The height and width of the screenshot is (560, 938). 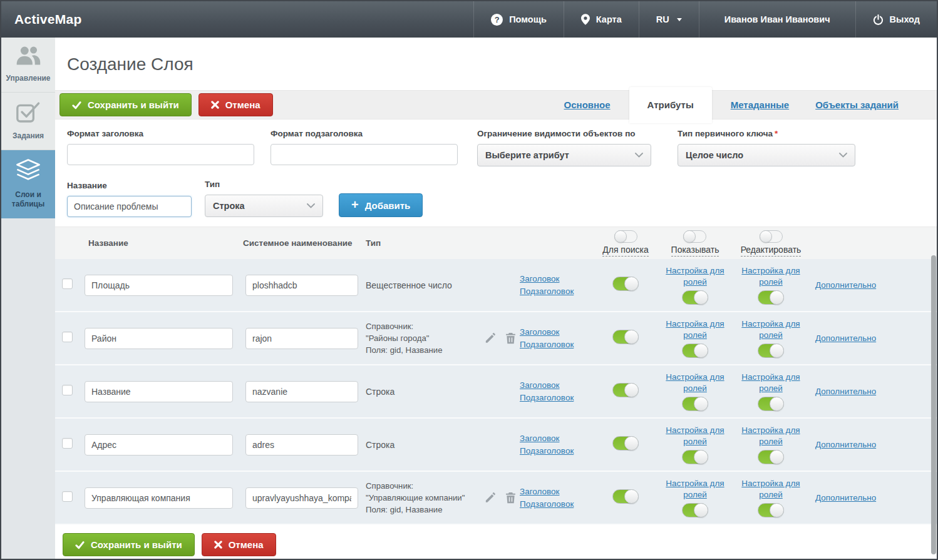 I want to click on new-attr-type-select: Строка, so click(x=264, y=206).